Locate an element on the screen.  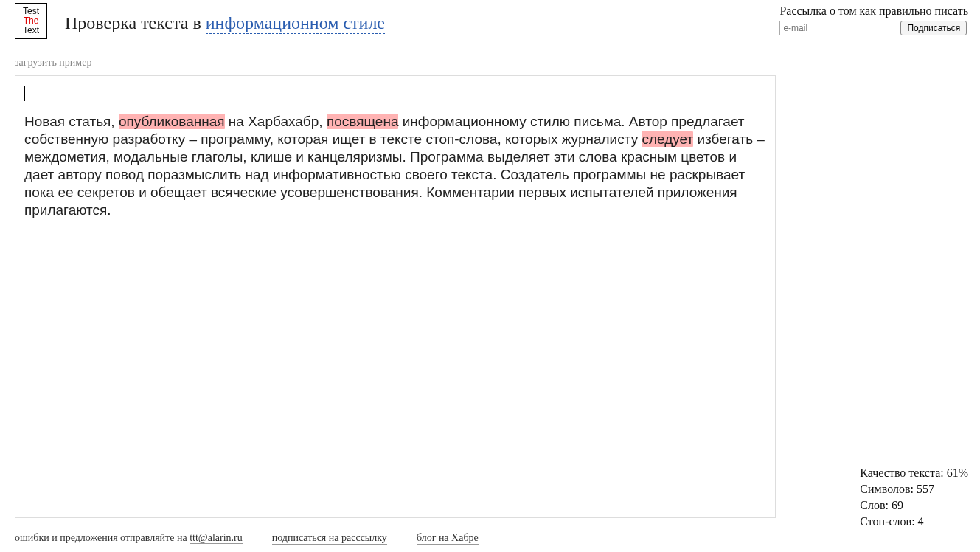
stop-word-highlight: посвящена is located at coordinates (363, 121).